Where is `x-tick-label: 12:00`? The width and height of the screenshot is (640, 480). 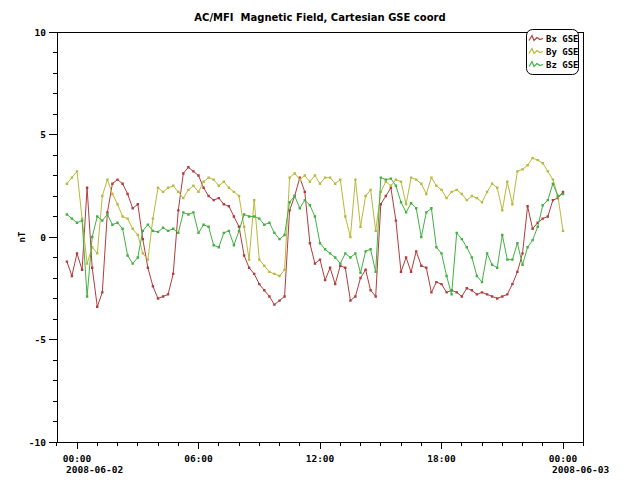 x-tick-label: 12:00 is located at coordinates (320, 458).